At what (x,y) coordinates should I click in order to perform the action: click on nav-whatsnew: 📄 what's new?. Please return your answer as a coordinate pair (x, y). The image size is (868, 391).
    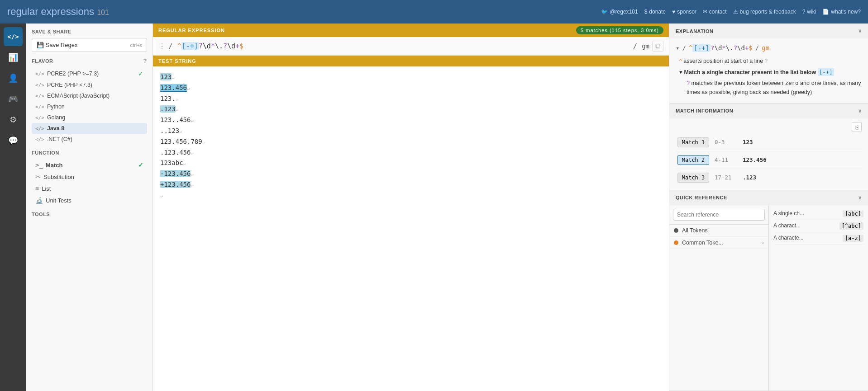
    Looking at the image, I should click on (842, 12).